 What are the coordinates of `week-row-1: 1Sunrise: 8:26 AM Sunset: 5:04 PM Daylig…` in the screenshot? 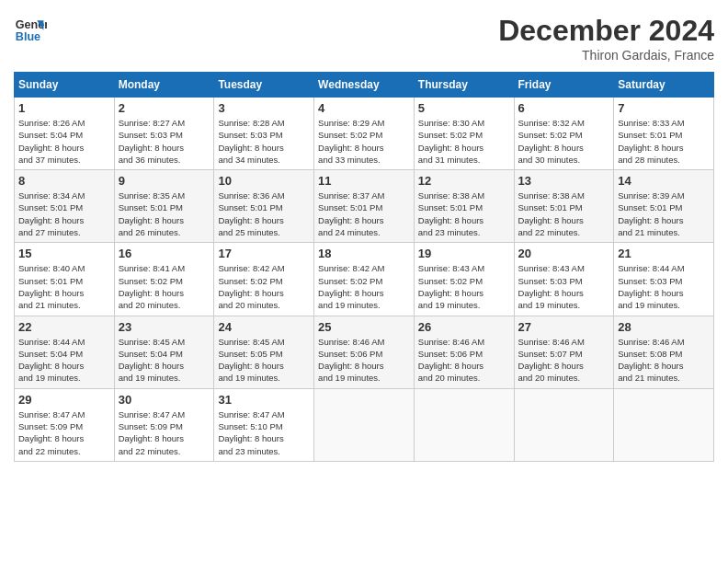 It's located at (364, 134).